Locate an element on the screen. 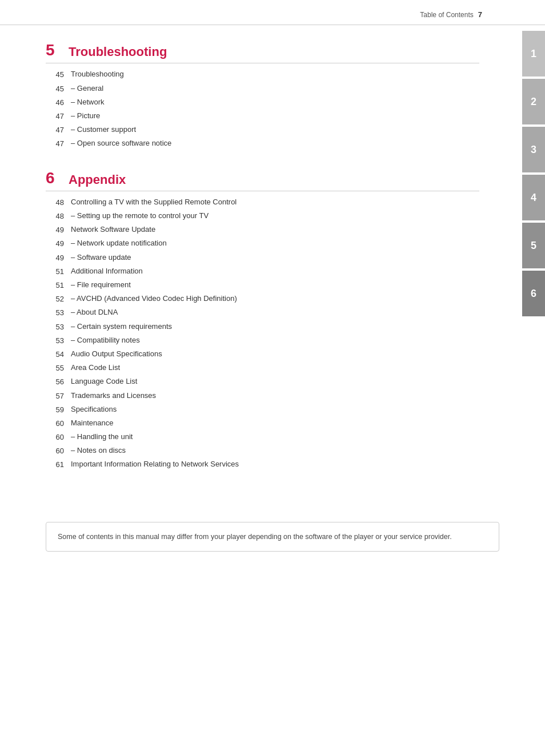 This screenshot has width=545, height=756. toc-text: – Network update notification is located at coordinates (275, 243).